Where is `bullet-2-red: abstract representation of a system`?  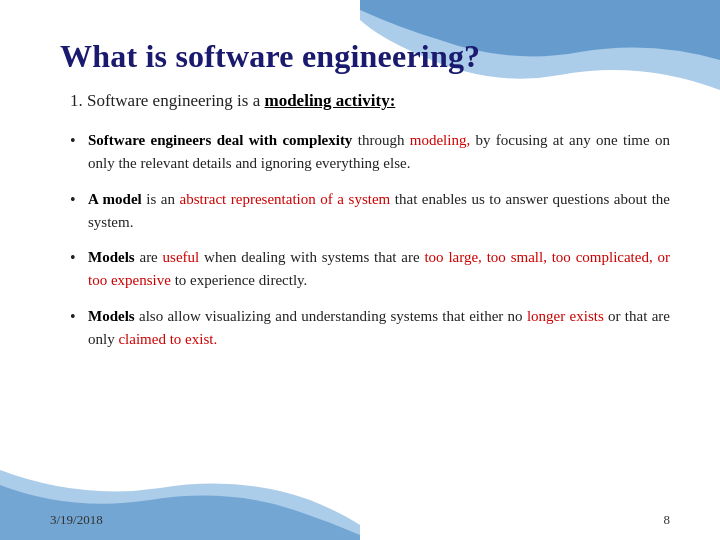 bullet-2-red: abstract representation of a system is located at coordinates (286, 199).